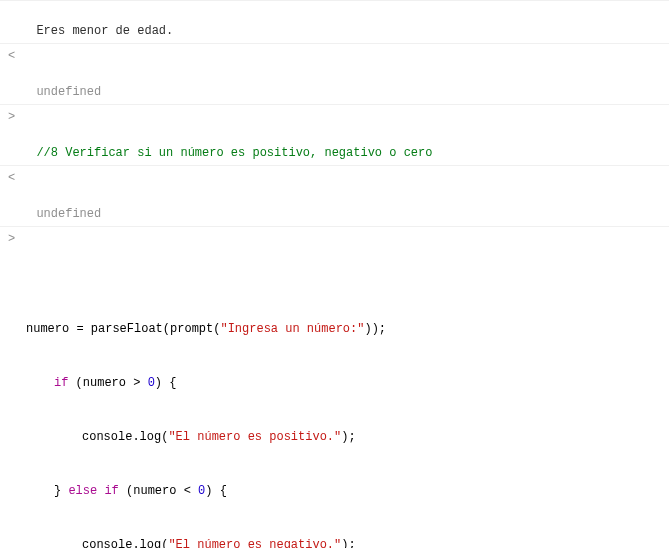 Image resolution: width=669 pixels, height=548 pixels. Describe the element at coordinates (254, 437) in the screenshot. I see `string-literal: "El número es positivo."` at that location.